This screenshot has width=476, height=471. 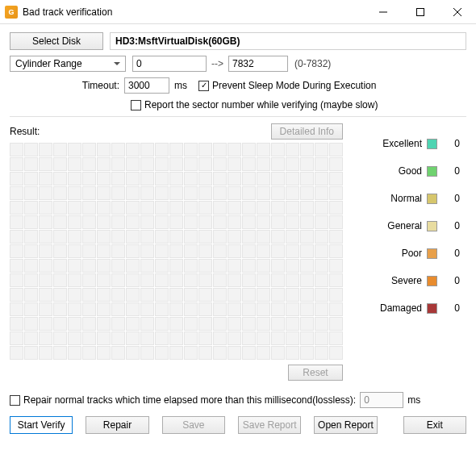 I want to click on legend-row: Severe0, so click(x=407, y=281).